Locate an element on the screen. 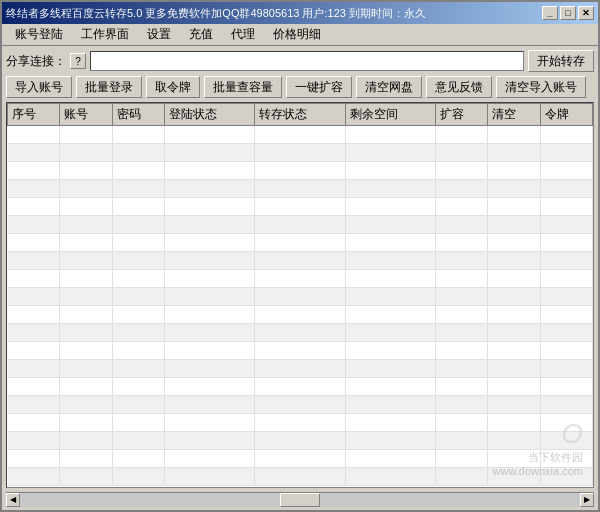 The height and width of the screenshot is (512, 600). share-label: 分享连接： is located at coordinates (36, 62).